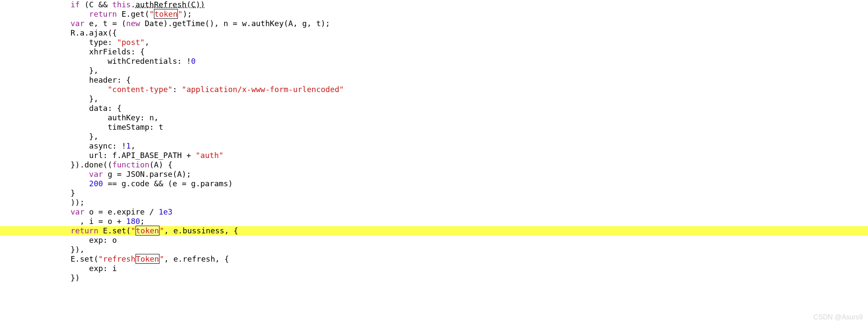 The height and width of the screenshot is (328, 868). I want to click on code-line: data: {, so click(434, 108).